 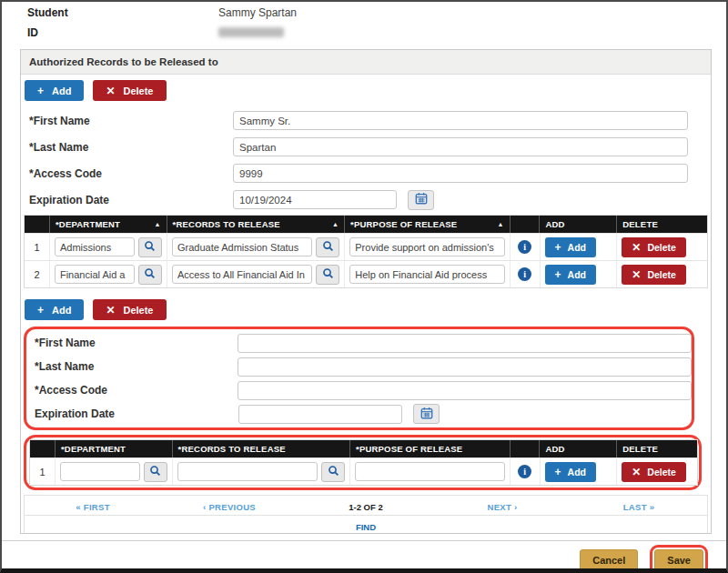 I want to click on cancel-button: Cancel, so click(x=609, y=560).